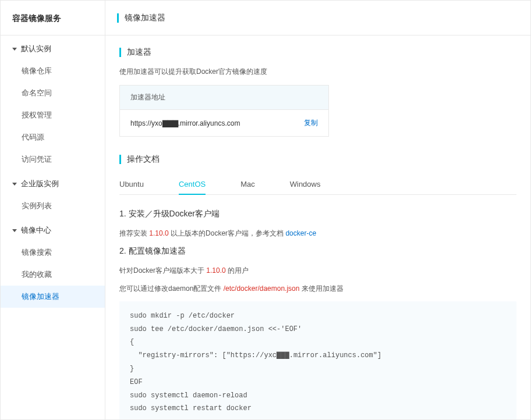 The height and width of the screenshot is (420, 531). What do you see at coordinates (52, 229) in the screenshot?
I see `sidebar-section-image-center: 镜像中心` at bounding box center [52, 229].